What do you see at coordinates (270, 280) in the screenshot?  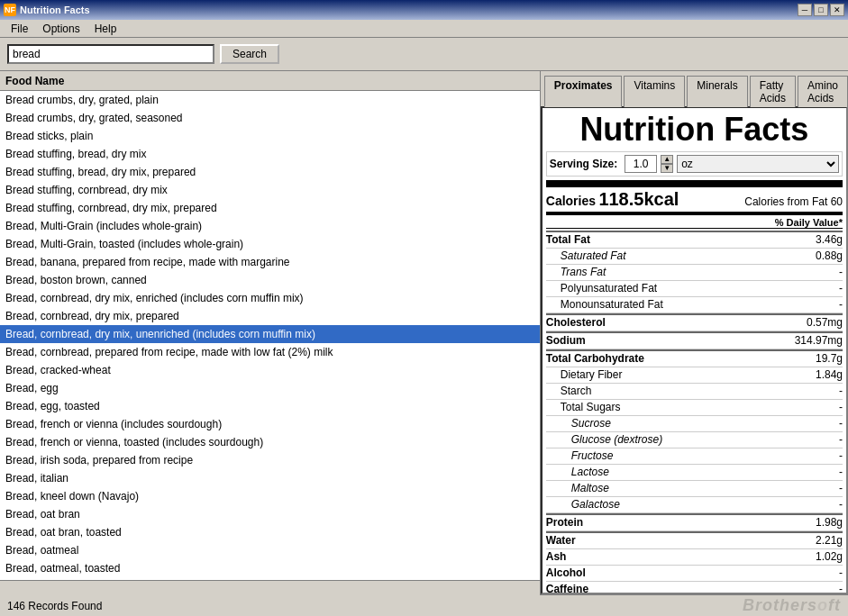 I see `list-item: Bread, boston brown, canned` at bounding box center [270, 280].